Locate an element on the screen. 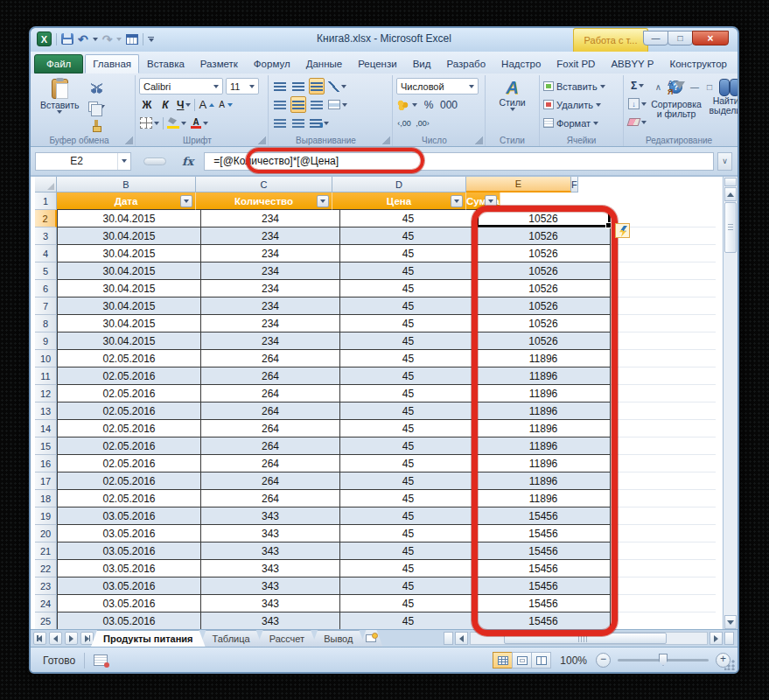 This screenshot has width=769, height=700. scroll-right-button is located at coordinates (716, 639).